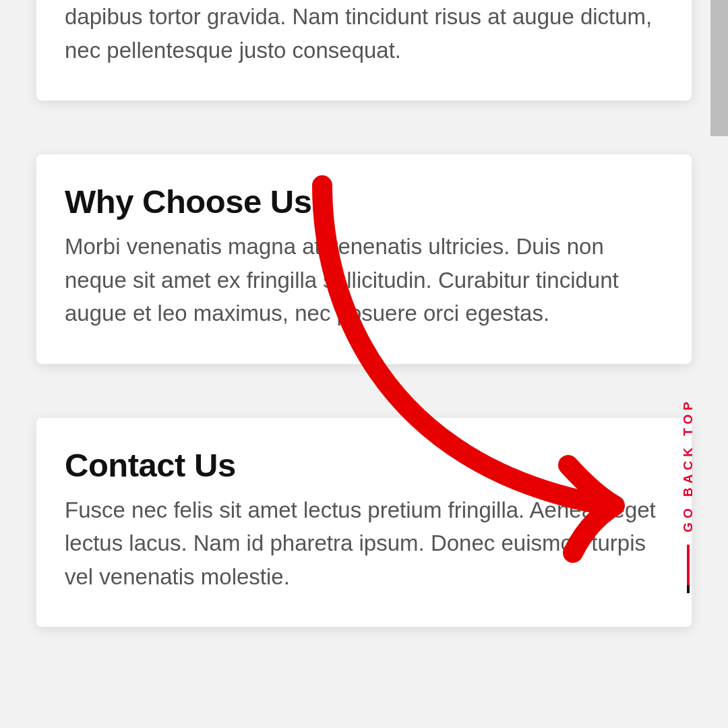 The image size is (728, 728). What do you see at coordinates (719, 303) in the screenshot?
I see `scrollbar-track` at bounding box center [719, 303].